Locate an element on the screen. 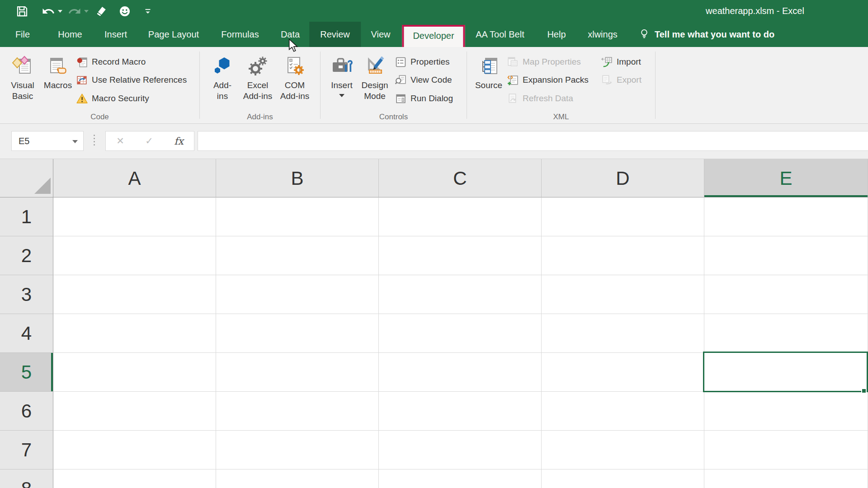 Image resolution: width=868 pixels, height=488 pixels. tab-home: Home is located at coordinates (70, 34).